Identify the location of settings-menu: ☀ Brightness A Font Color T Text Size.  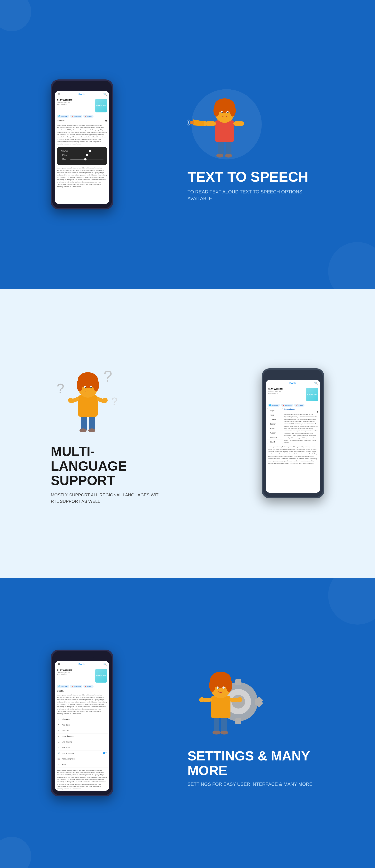
(82, 742).